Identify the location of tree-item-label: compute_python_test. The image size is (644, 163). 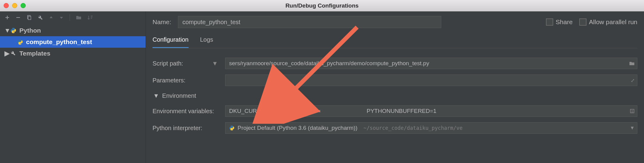
(59, 42).